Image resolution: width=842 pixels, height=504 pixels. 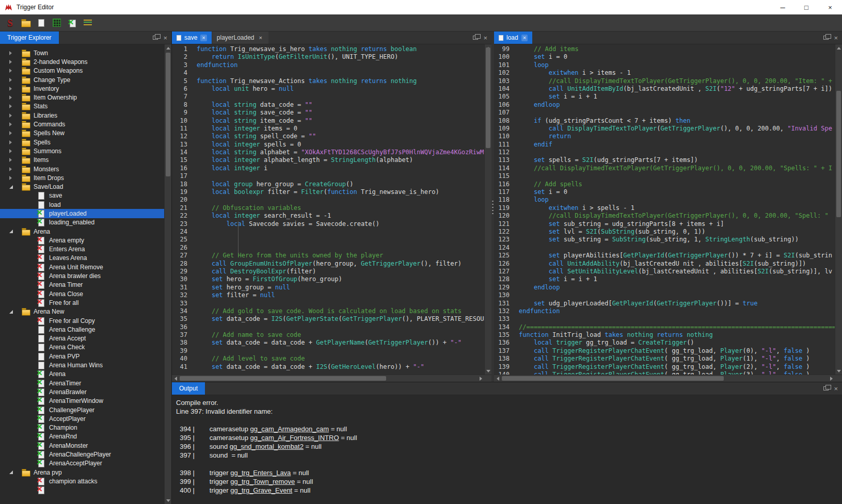 I want to click on tree-item: 2-handed Weapons, so click(x=82, y=62).